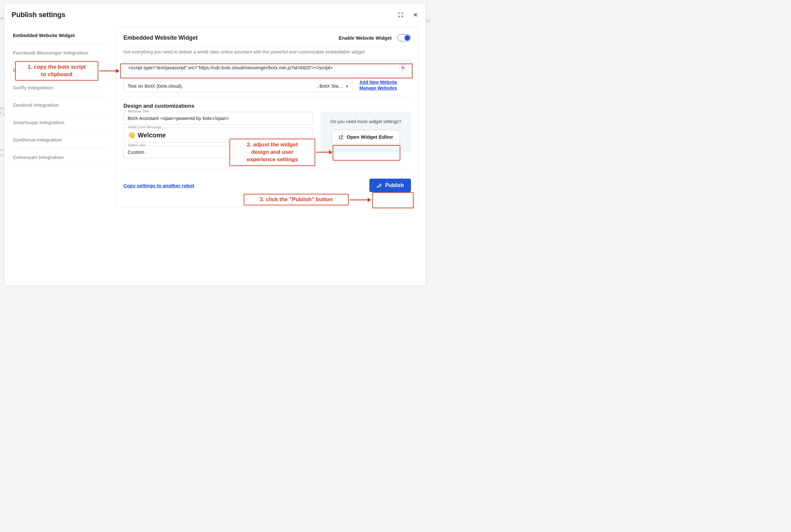 The height and width of the screenshot is (532, 791). I want to click on open-widget-editor-button: Open Widget Editor, so click(366, 137).